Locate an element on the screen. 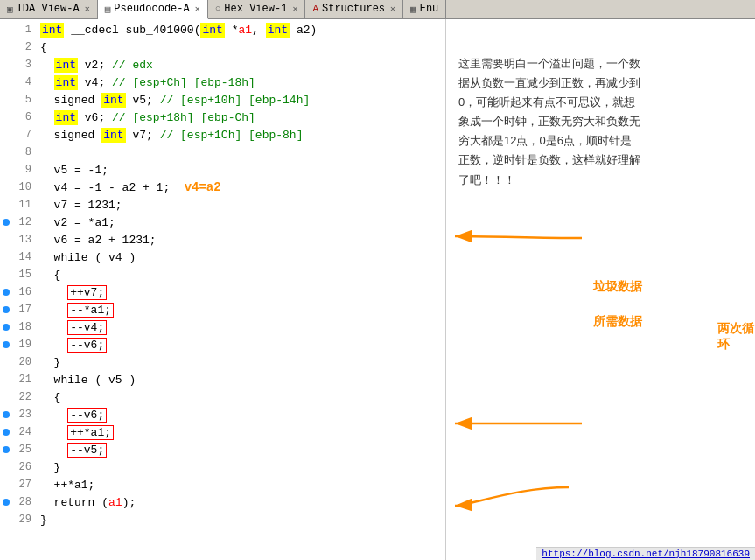  code-line-4: 4 int v4; // [esp+Ch] [ebp-18h] is located at coordinates (222, 82).